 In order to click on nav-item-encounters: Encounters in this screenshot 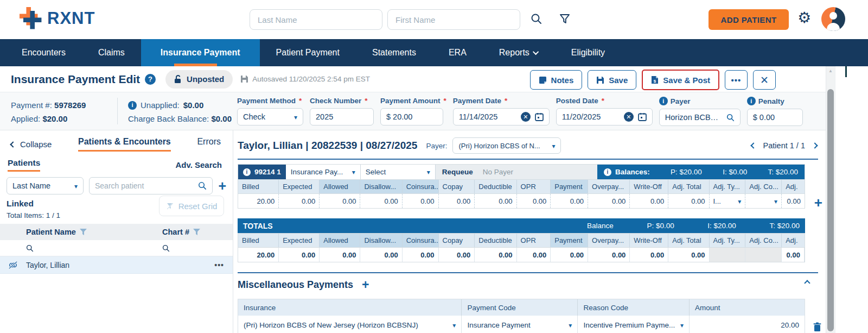, I will do `click(43, 53)`.